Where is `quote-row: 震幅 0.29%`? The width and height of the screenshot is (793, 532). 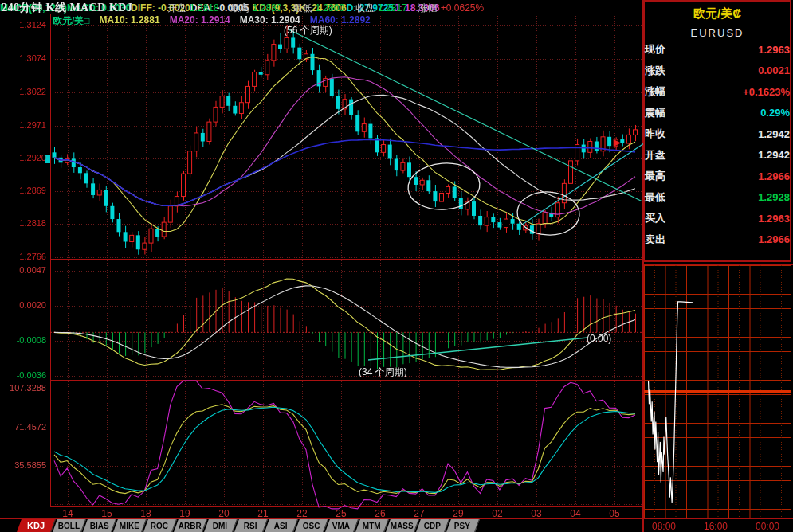
quote-row: 震幅 0.29% is located at coordinates (717, 113).